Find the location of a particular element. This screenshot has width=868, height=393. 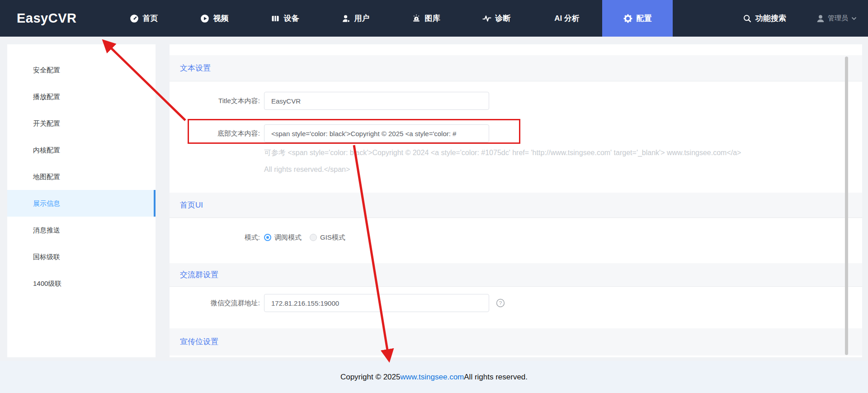

sidebar-item-message-push: 消息推送 is located at coordinates (81, 230).